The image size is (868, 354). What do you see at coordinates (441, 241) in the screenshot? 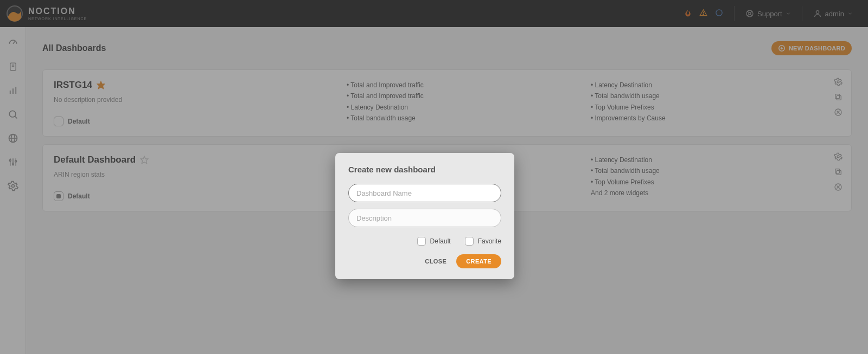
I see `default-checkbox-label: Default` at bounding box center [441, 241].